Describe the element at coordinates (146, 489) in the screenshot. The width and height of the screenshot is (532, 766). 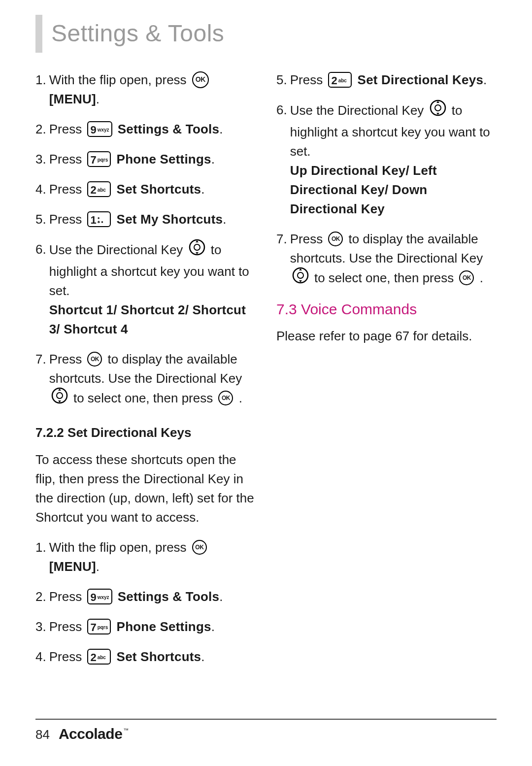
I see `subsection-paragraph: To access these shortcuts open the flip,…` at that location.